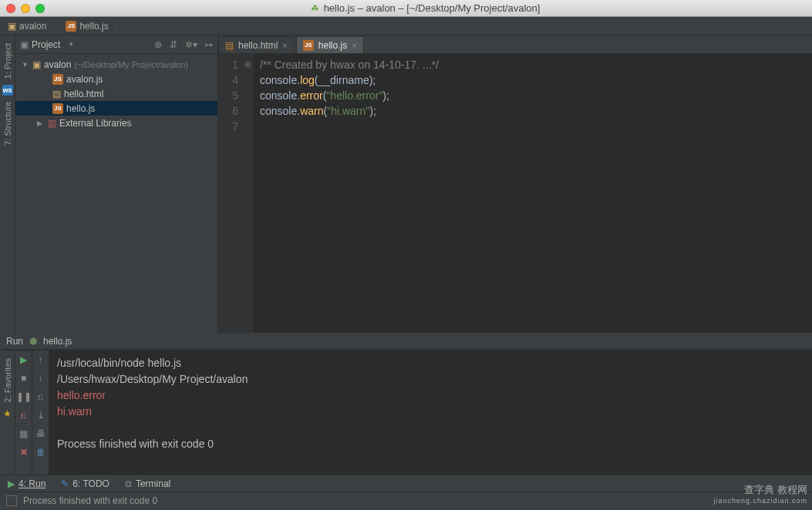 The image size is (812, 510). I want to click on fold-margin: ⊞, so click(248, 193).